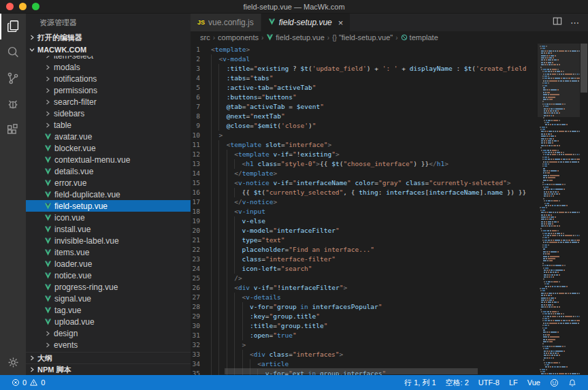 Image resolution: width=588 pixels, height=390 pixels. Describe the element at coordinates (364, 59) in the screenshot. I see `code-line: 2<v-modal` at that location.